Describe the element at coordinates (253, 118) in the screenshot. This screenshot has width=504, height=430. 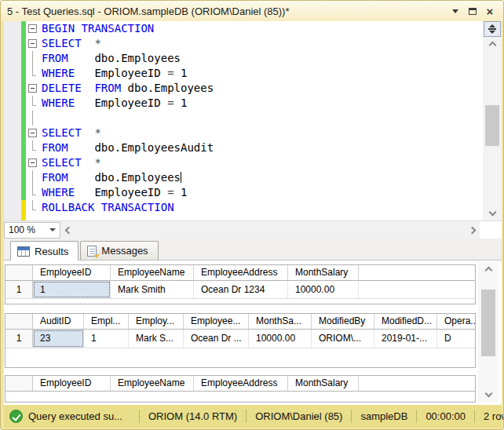
I see `code-line` at that location.